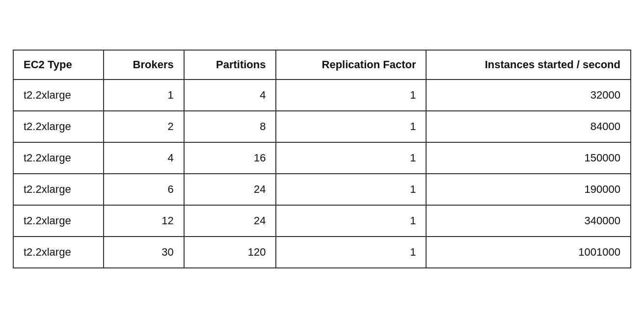  Describe the element at coordinates (144, 65) in the screenshot. I see `header-brokers: Brokers` at that location.